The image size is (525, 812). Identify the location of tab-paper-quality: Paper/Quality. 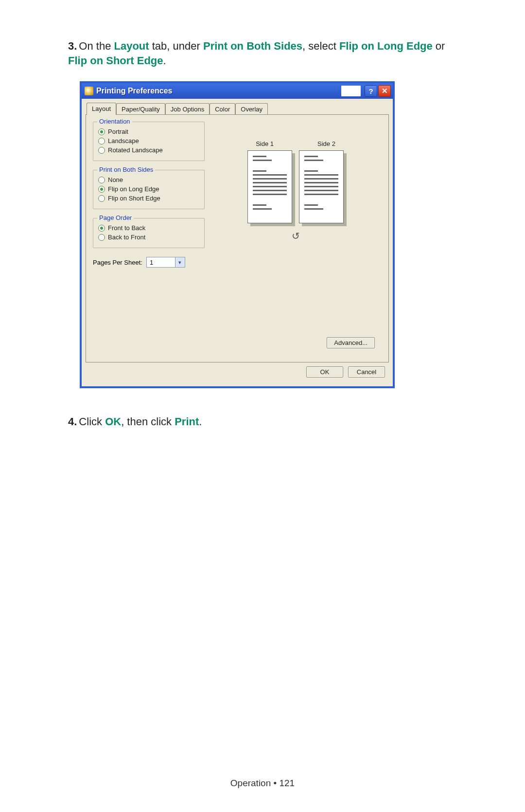
(141, 109).